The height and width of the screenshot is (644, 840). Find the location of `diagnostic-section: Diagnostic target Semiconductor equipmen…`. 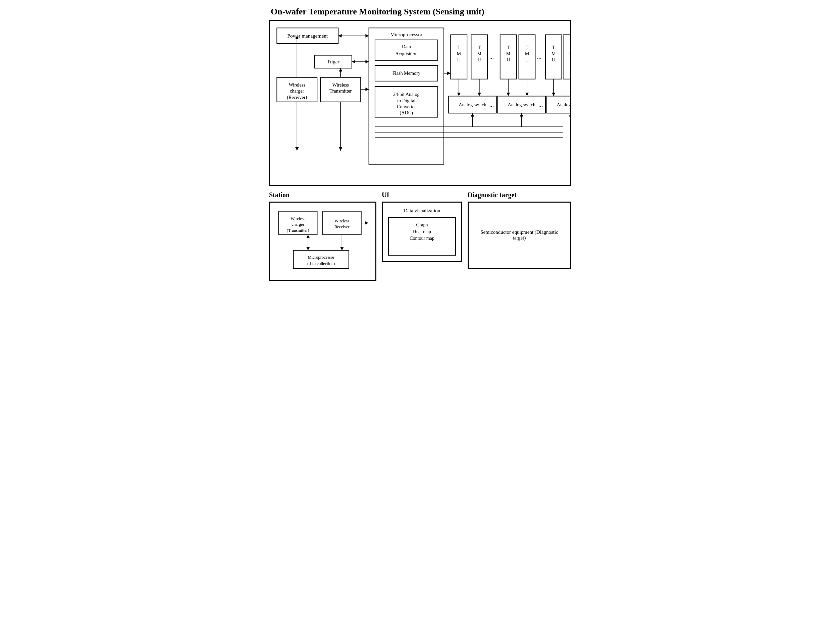

diagnostic-section: Diagnostic target Semiconductor equipmen… is located at coordinates (519, 230).